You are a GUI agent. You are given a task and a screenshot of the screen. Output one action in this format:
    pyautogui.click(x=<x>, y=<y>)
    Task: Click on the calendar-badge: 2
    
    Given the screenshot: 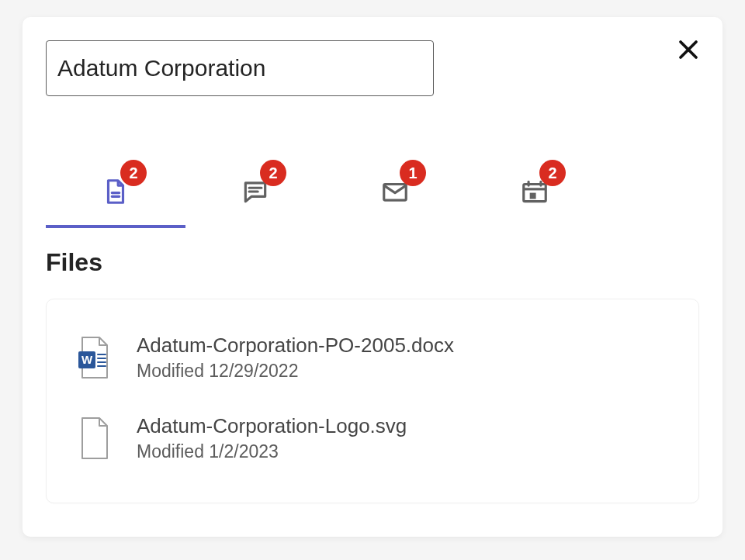 What is the action you would take?
    pyautogui.click(x=553, y=173)
    